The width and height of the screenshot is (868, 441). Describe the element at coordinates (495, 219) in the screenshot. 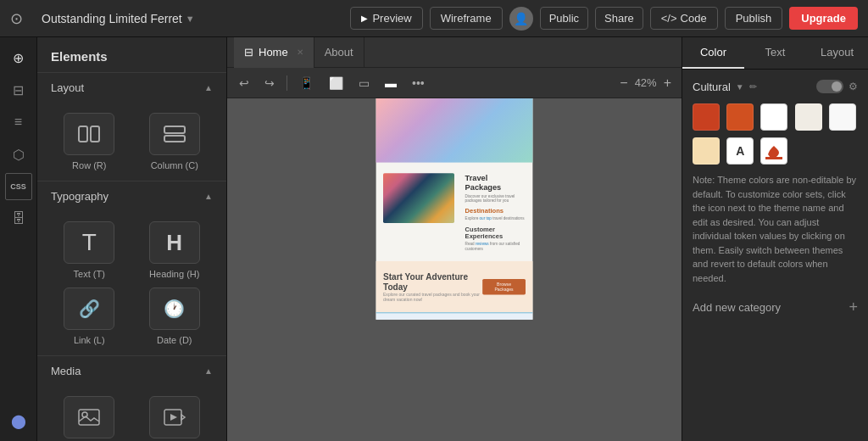

I see `destinations-text: Explore our top travel destinations` at that location.